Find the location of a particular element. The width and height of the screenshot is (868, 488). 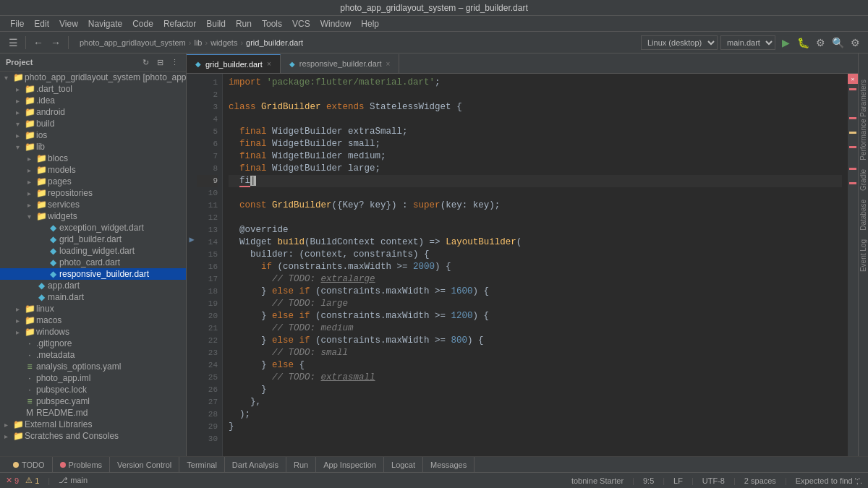

tree-item-dart_tool: ▸📁.dart_tool is located at coordinates (93, 89).